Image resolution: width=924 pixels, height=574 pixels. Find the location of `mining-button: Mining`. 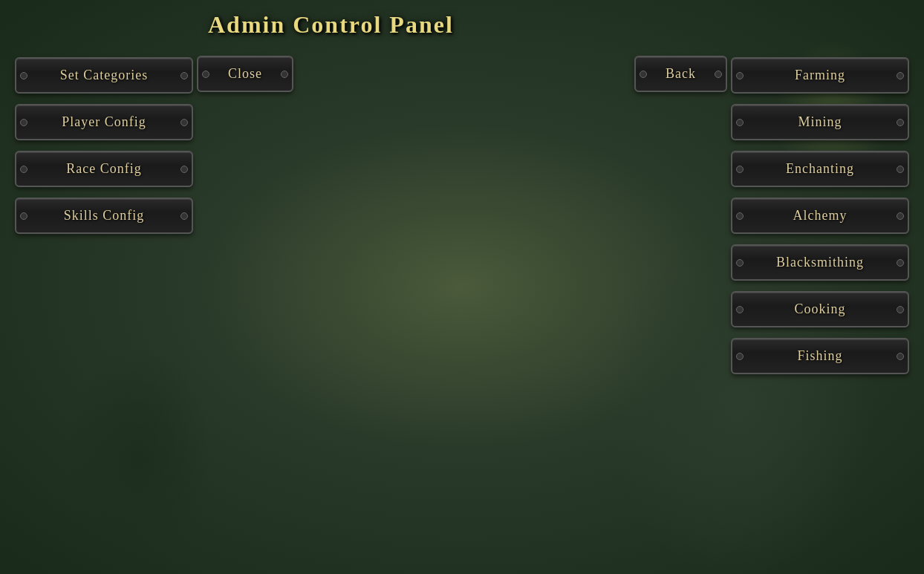

mining-button: Mining is located at coordinates (820, 122).